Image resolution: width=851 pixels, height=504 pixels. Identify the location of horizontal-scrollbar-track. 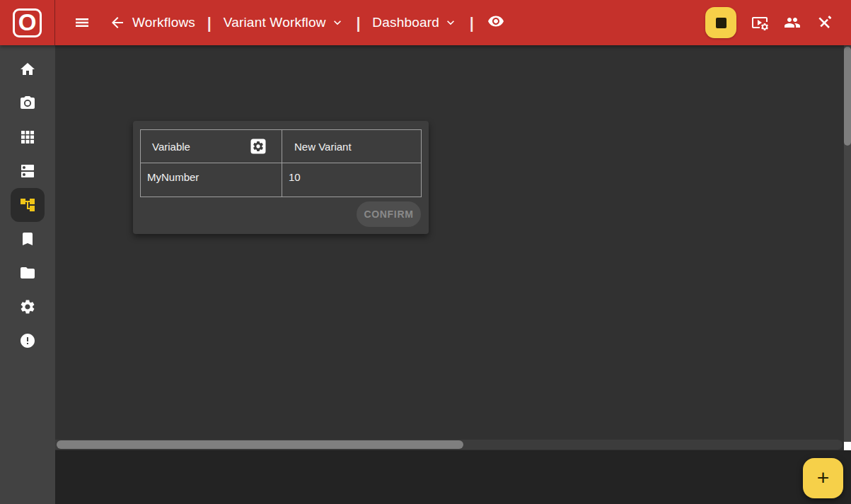
(448, 445).